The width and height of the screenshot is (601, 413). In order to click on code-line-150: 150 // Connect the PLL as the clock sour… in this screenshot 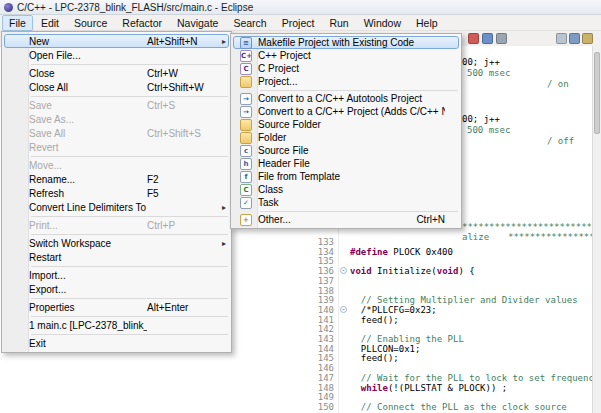, I will do `click(453, 407)`.